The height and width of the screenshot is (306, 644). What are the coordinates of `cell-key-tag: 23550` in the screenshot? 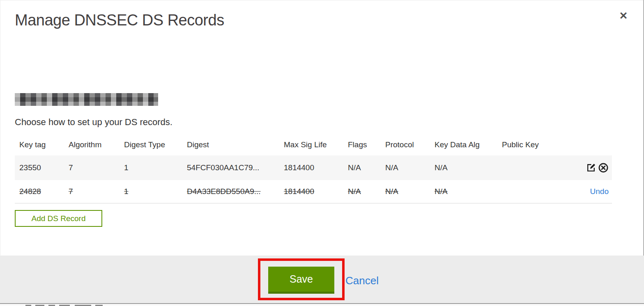 It's located at (39, 168).